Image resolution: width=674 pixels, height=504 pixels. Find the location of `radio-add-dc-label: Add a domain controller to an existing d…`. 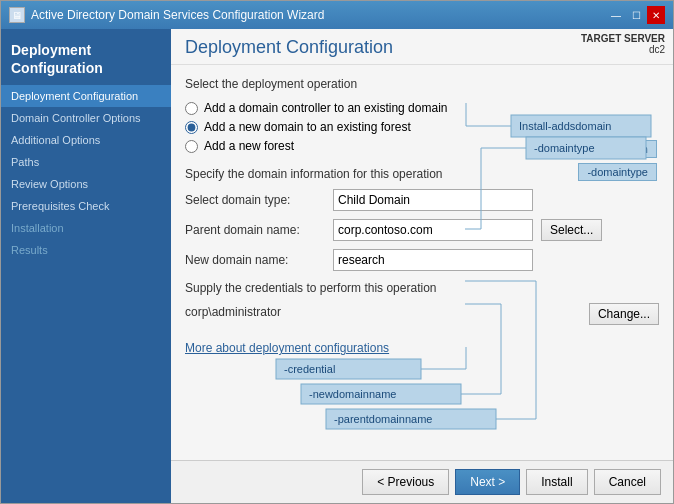

radio-add-dc-label: Add a domain controller to an existing d… is located at coordinates (326, 108).